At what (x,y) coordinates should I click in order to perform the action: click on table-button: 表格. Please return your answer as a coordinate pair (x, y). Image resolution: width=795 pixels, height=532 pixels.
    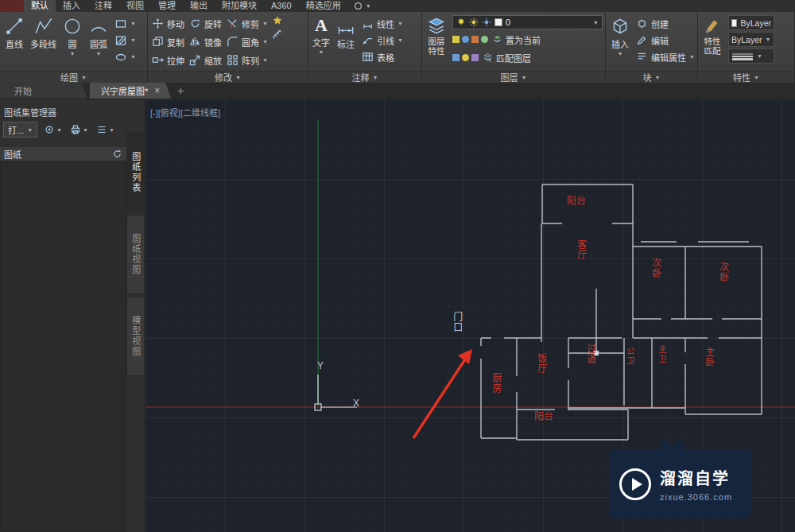
    Looking at the image, I should click on (382, 57).